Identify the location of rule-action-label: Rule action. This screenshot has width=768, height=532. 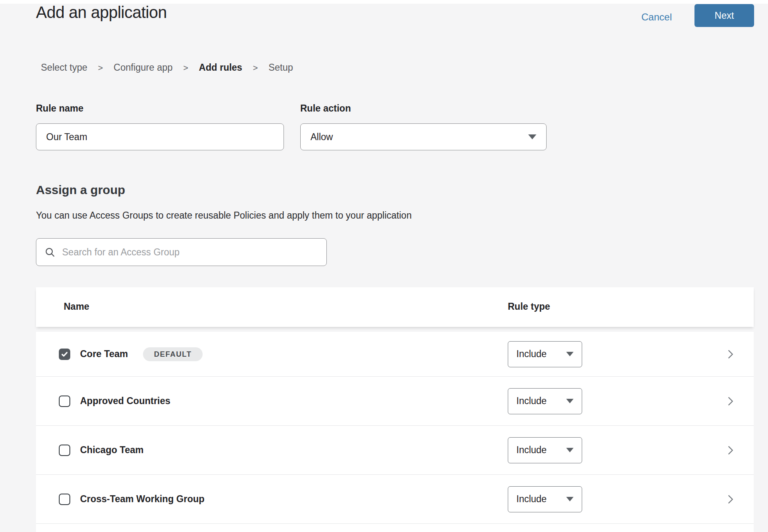
(326, 109).